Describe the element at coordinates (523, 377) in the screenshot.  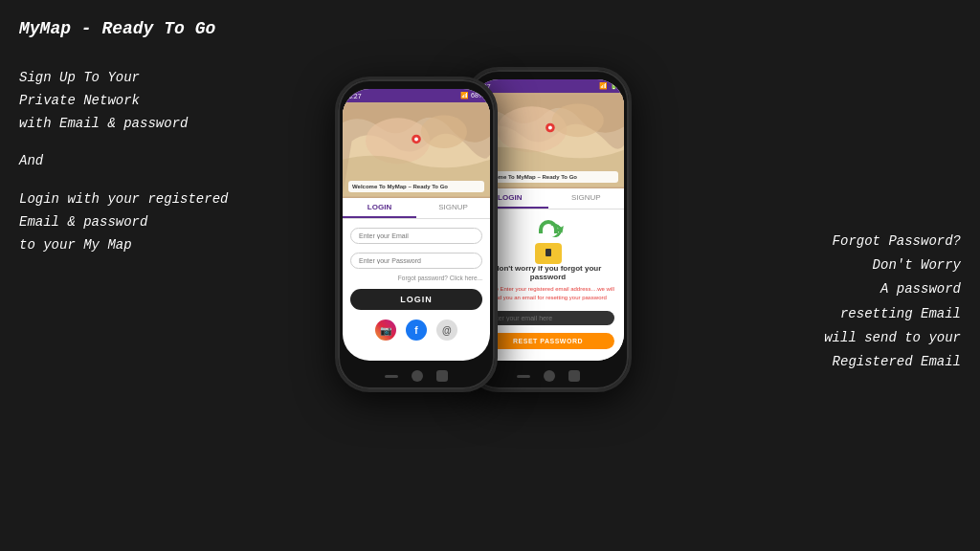
I see `phone-2-back-button-icon` at that location.